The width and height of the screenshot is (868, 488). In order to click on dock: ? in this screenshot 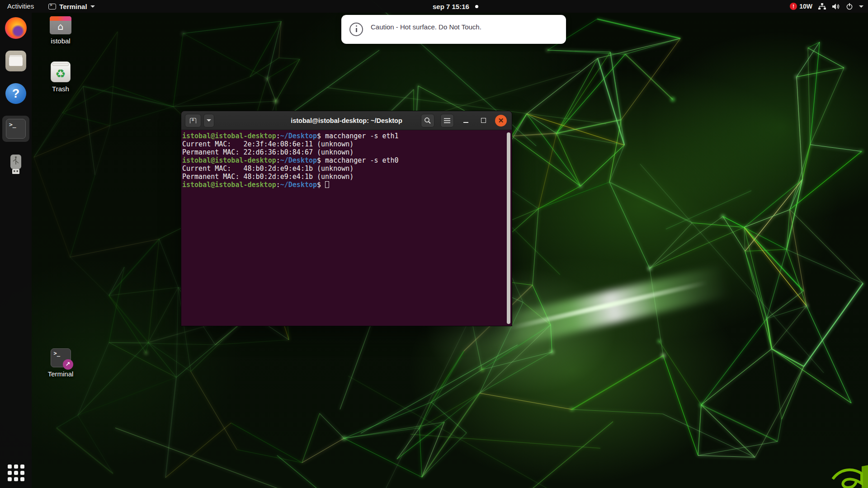, I will do `click(16, 250)`.